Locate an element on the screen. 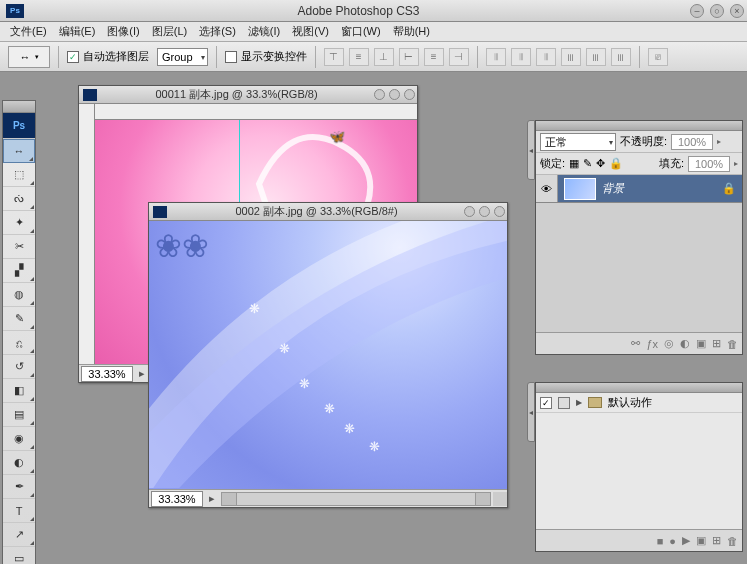 Image resolution: width=747 pixels, height=564 pixels. pen-tool: ✒ is located at coordinates (19, 487).